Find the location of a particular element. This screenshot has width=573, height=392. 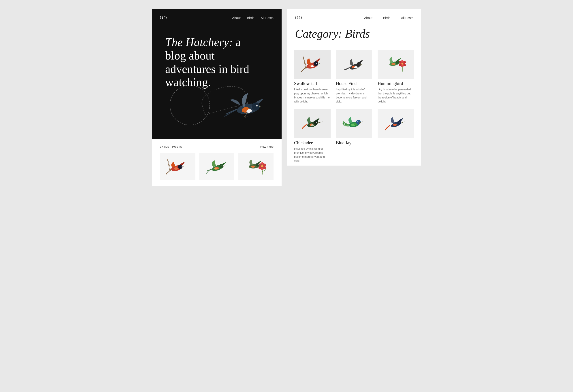

bird-desc-swallow: I feel a cold northern breeze play upon … is located at coordinates (312, 96).